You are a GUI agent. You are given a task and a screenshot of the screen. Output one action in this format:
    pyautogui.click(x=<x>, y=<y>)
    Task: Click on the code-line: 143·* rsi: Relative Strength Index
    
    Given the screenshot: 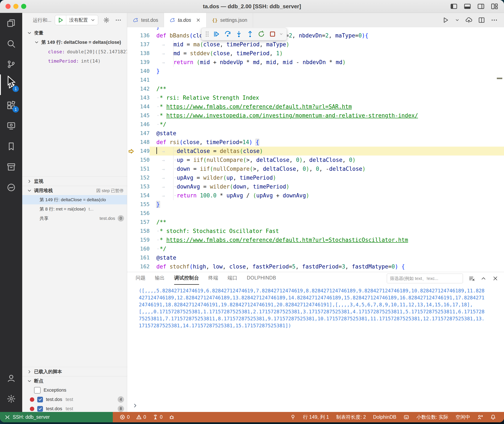 What is the action you would take?
    pyautogui.click(x=316, y=98)
    